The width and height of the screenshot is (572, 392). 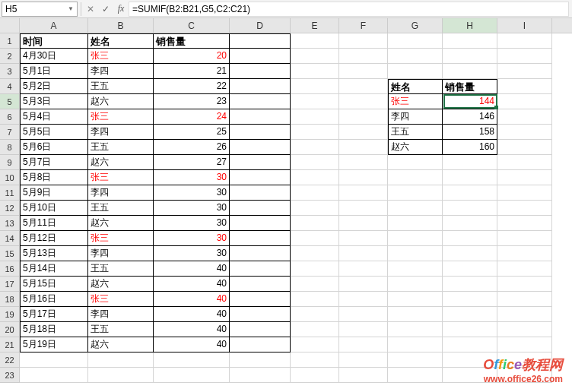 What do you see at coordinates (10, 360) in the screenshot?
I see `row-header-22: 22` at bounding box center [10, 360].